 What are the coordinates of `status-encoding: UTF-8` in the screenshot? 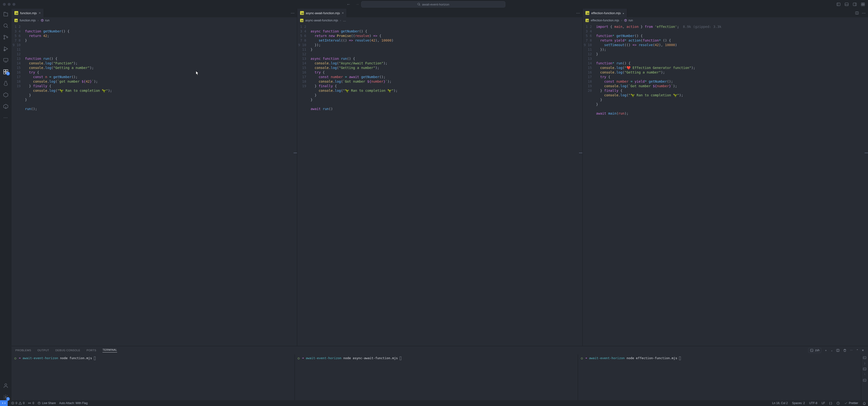 It's located at (813, 403).